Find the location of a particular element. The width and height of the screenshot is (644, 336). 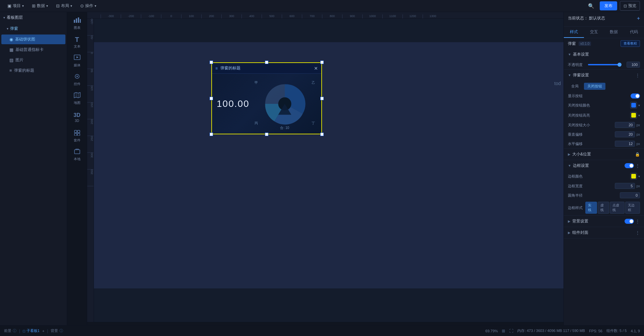

tab-style: 样式 is located at coordinates (574, 32).